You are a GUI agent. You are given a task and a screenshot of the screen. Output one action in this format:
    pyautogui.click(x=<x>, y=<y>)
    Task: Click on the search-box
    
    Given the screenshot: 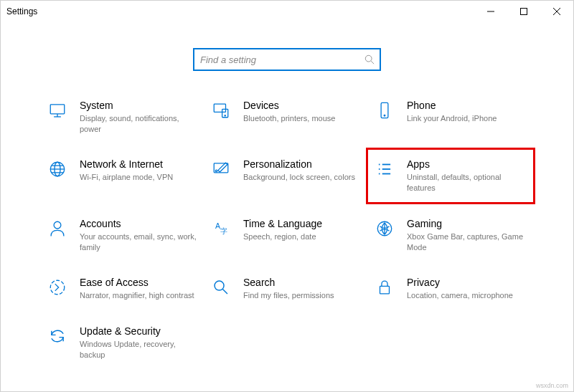 What is the action you would take?
    pyautogui.click(x=287, y=59)
    